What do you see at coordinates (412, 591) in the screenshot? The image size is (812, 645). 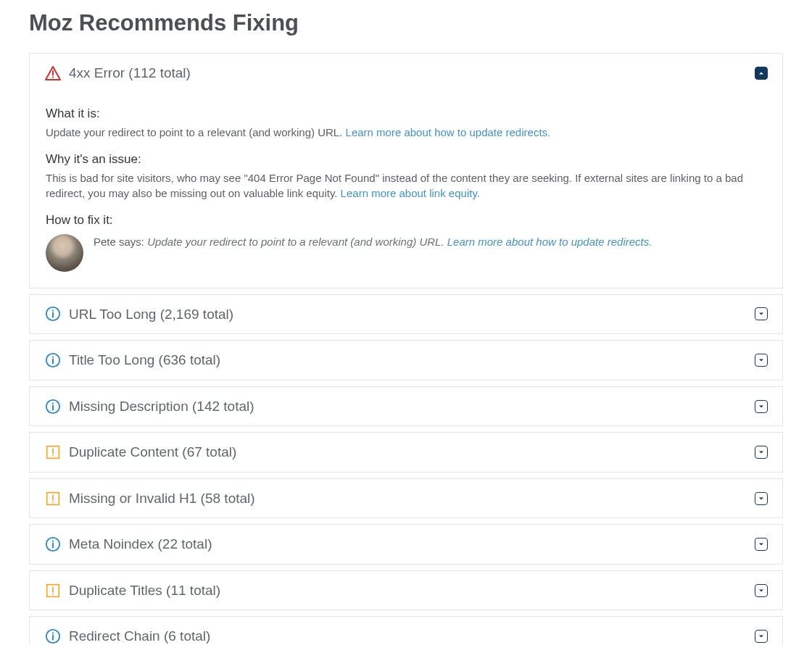 I see `issue-title: Duplicate Titles (11 total)` at bounding box center [412, 591].